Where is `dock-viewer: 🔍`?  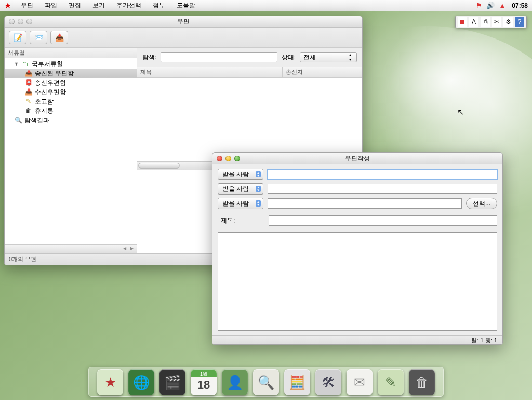
dock-viewer: 🔍 is located at coordinates (266, 382).